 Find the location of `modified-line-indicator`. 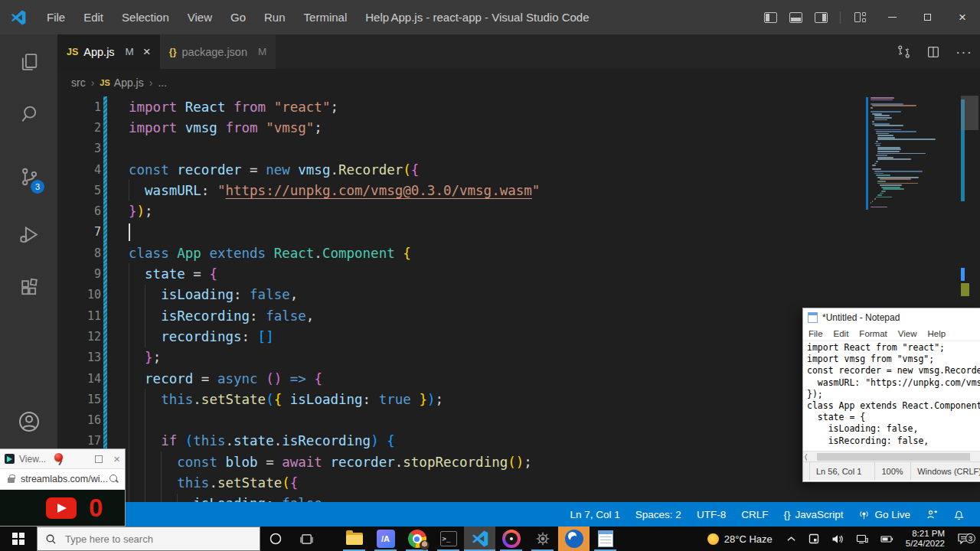

modified-line-indicator is located at coordinates (106, 378).